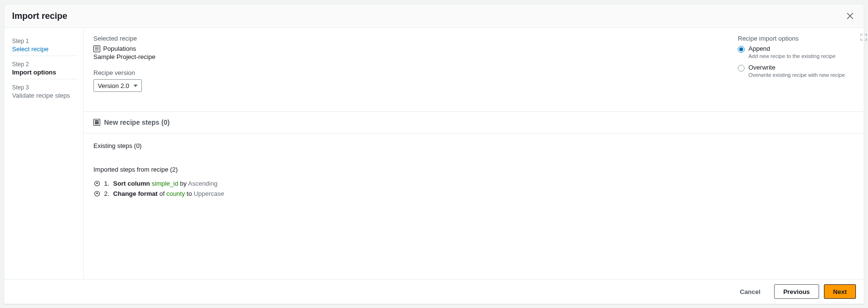 The image size is (868, 308). Describe the element at coordinates (40, 16) in the screenshot. I see `dialog-title: Import recipe` at that location.